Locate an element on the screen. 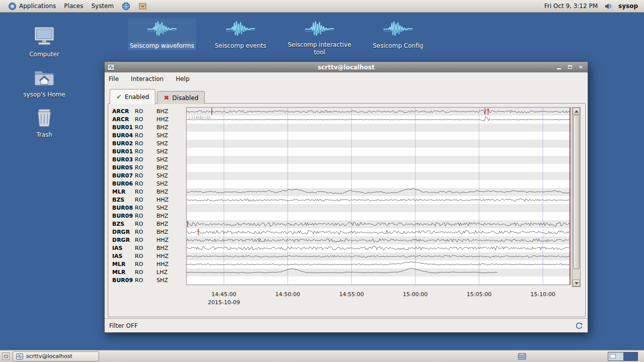  station-code: BUR09 is located at coordinates (122, 216).